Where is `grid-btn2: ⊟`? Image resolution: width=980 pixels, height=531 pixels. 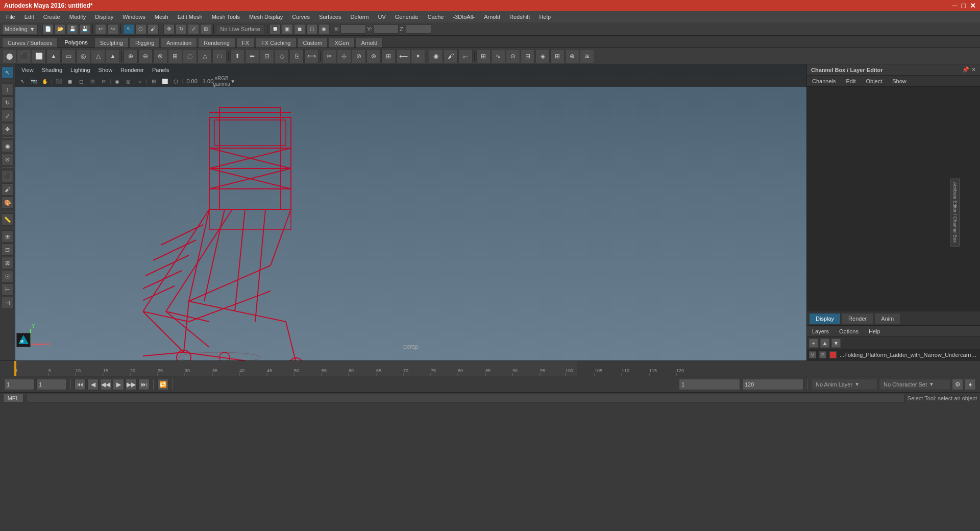 grid-btn2: ⊟ is located at coordinates (8, 250).